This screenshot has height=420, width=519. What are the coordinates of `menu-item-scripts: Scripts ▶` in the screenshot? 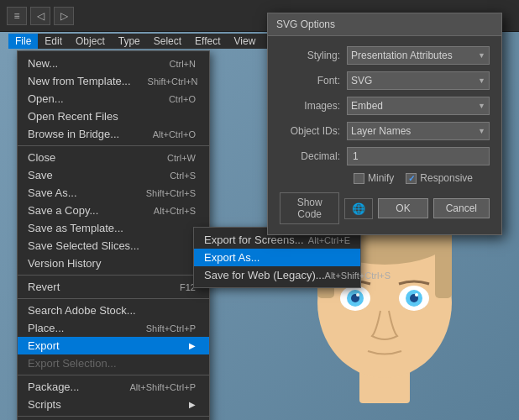 It's located at (113, 405).